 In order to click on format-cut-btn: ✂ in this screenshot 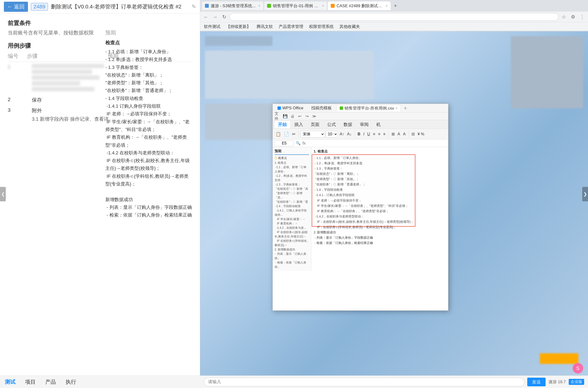, I will do `click(294, 134)`.